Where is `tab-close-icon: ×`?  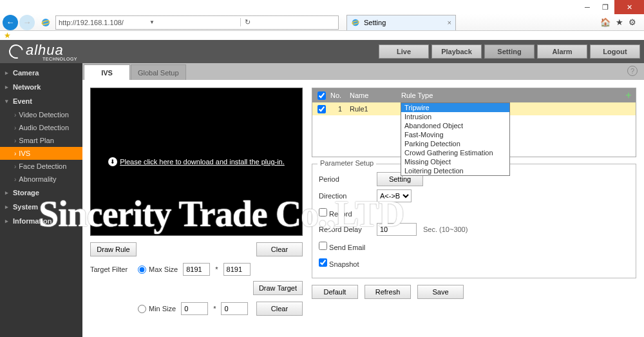
tab-close-icon: × is located at coordinates (450, 23).